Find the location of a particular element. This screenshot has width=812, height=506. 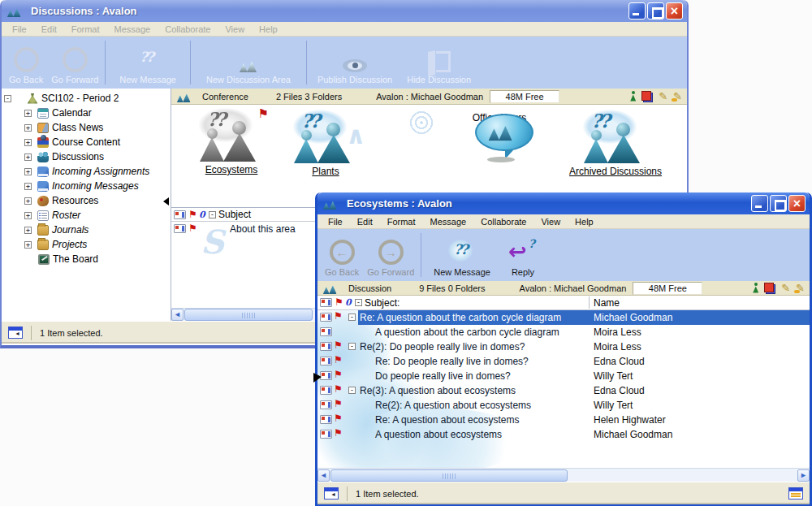

tree-item-resources: Resources is located at coordinates (86, 201).